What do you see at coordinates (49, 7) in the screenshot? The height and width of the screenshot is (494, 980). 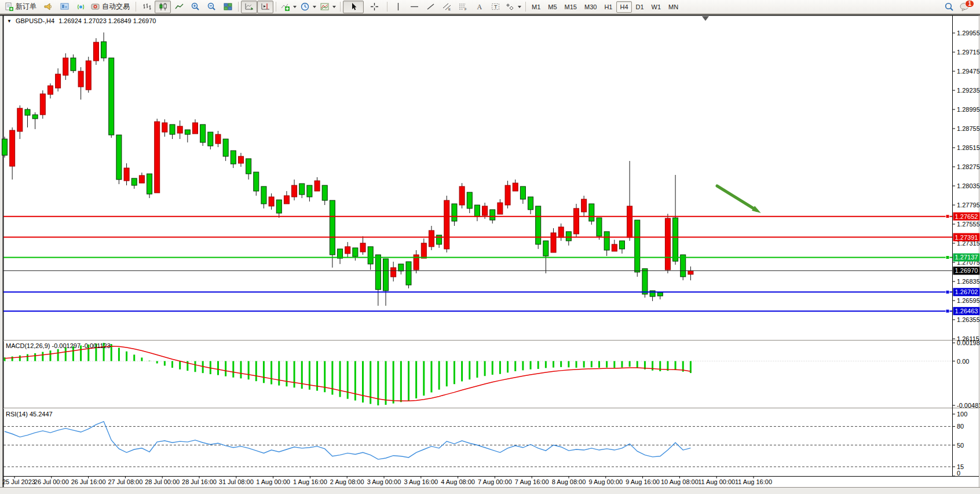 I see `horn-icon` at bounding box center [49, 7].